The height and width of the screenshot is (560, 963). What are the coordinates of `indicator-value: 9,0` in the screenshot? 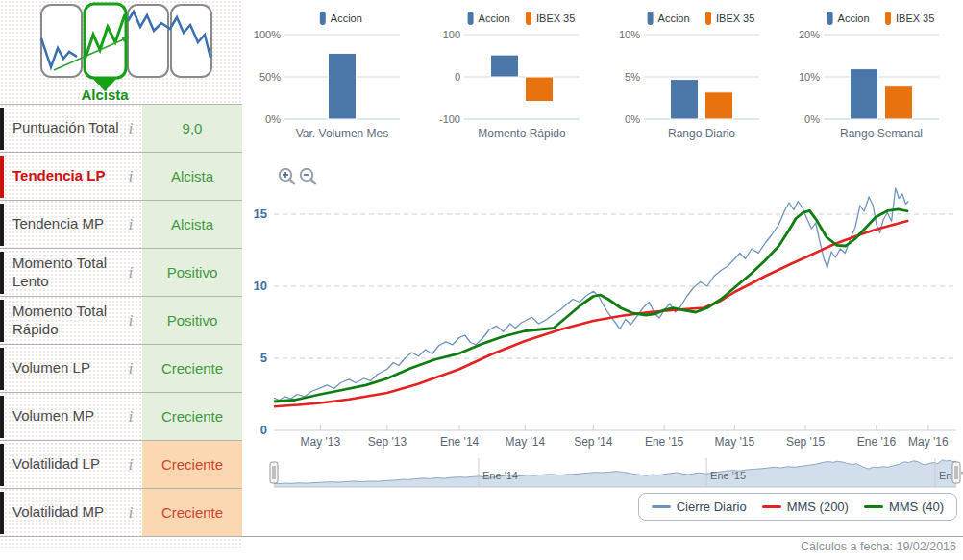 It's located at (192, 129).